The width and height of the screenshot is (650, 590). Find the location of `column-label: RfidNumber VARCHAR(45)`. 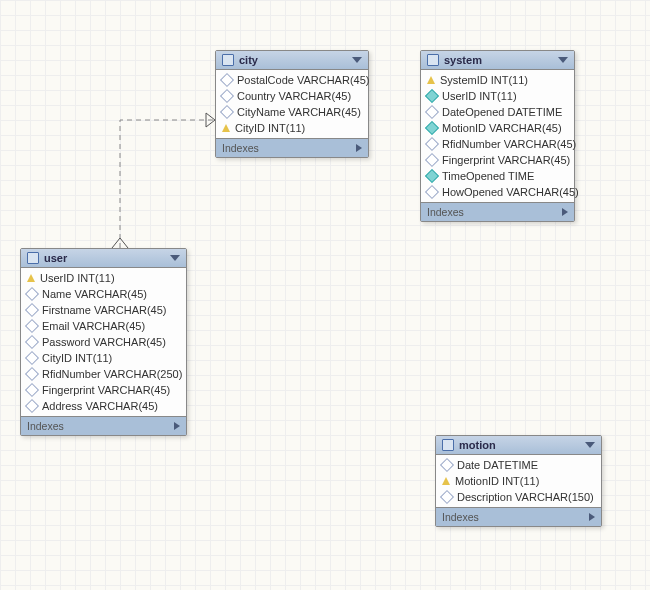

column-label: RfidNumber VARCHAR(45) is located at coordinates (509, 144).